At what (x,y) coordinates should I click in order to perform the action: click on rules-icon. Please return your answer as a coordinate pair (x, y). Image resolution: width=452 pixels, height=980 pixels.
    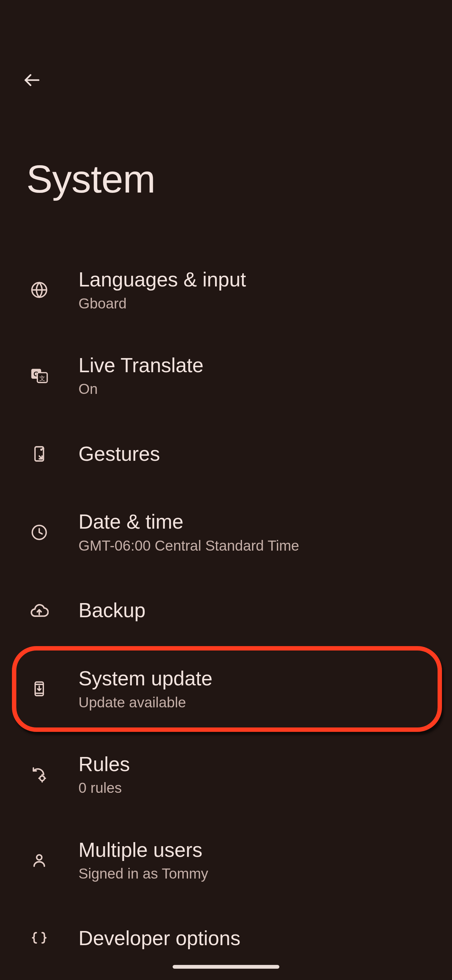
    Looking at the image, I should click on (39, 775).